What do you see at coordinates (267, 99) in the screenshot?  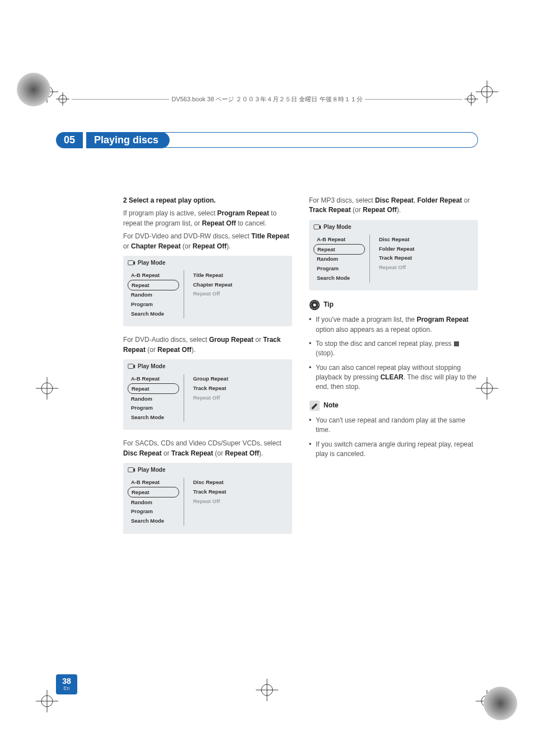 I see `document-header: DV563.book 38 ページ ２００３年４月２５日 金曜日 午後８時１１分` at bounding box center [267, 99].